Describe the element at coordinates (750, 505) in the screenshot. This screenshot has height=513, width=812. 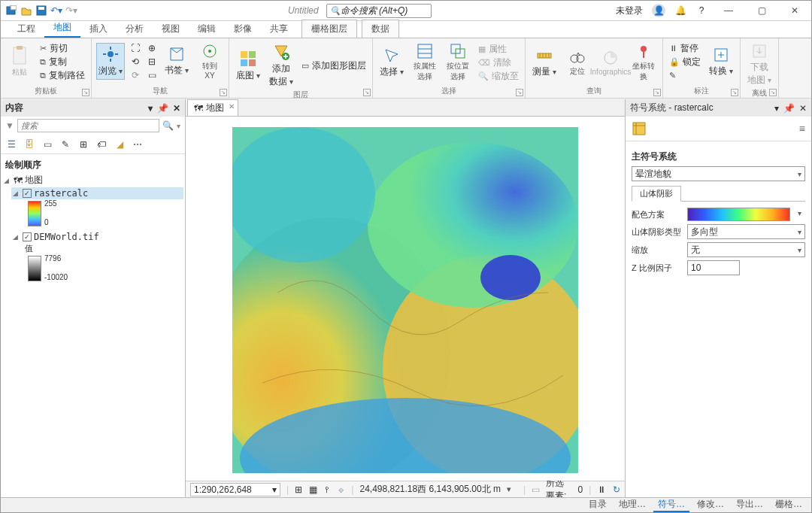
I see `dock-tab-export: 导出…` at that location.